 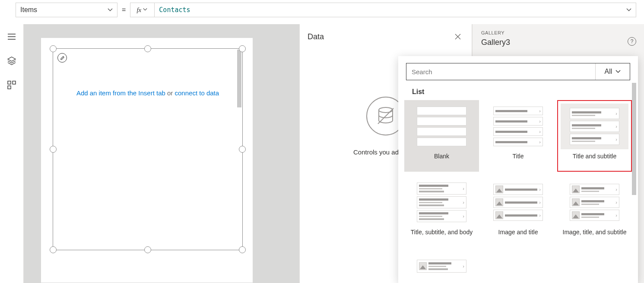 What do you see at coordinates (518, 126) in the screenshot?
I see `tile-preview: › › › ›` at bounding box center [518, 126].